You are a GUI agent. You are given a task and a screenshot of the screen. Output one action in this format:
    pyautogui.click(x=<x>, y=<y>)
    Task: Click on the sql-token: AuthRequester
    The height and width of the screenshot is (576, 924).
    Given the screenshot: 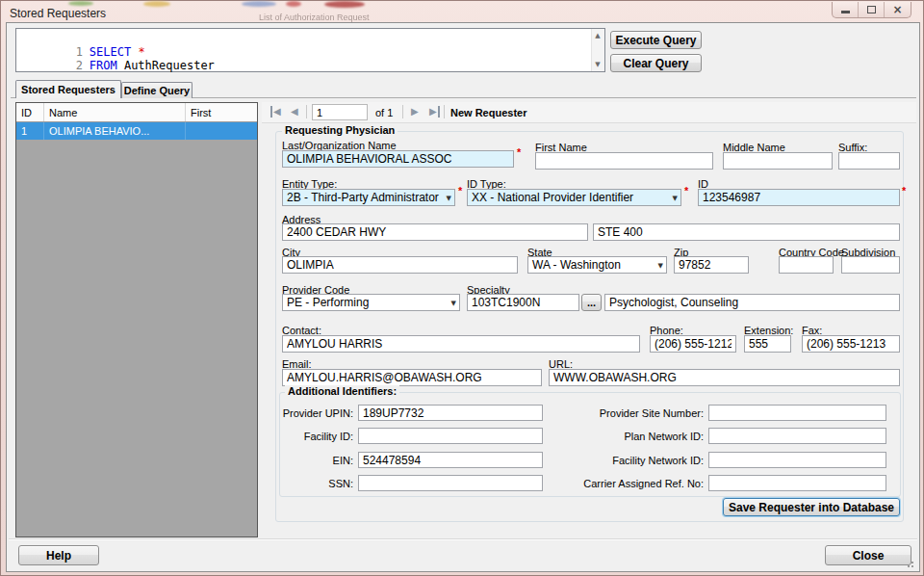 What is the action you would take?
    pyautogui.click(x=169, y=65)
    